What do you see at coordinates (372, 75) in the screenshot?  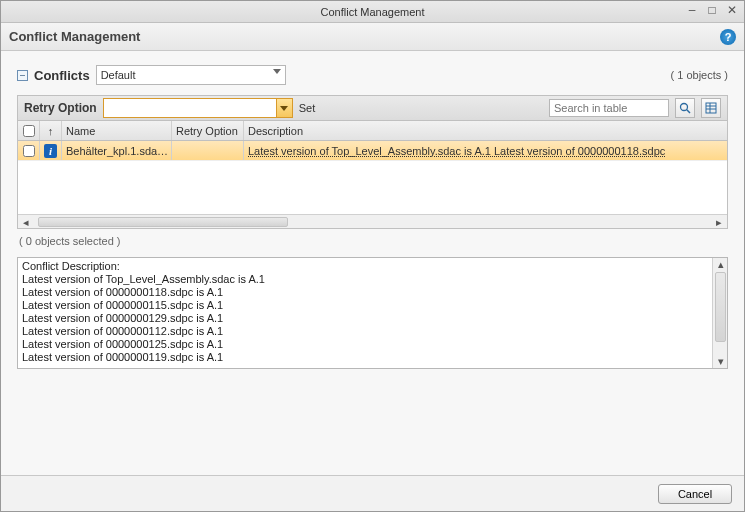 I see `conflicts-header-row: – Conflicts Default ( 1 objects )` at bounding box center [372, 75].